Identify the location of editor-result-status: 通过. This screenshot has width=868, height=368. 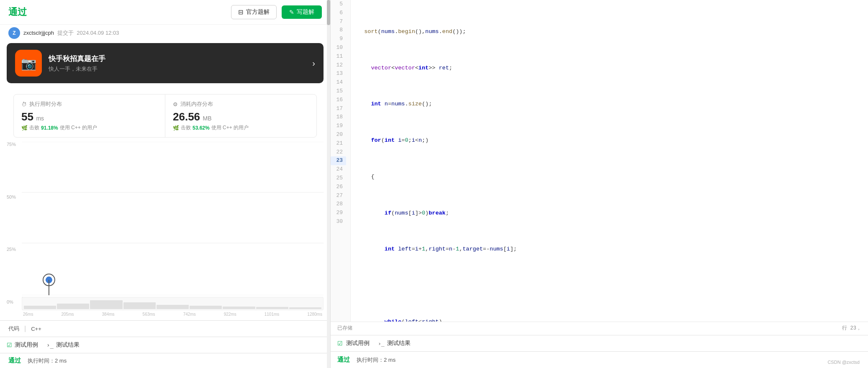
(344, 360).